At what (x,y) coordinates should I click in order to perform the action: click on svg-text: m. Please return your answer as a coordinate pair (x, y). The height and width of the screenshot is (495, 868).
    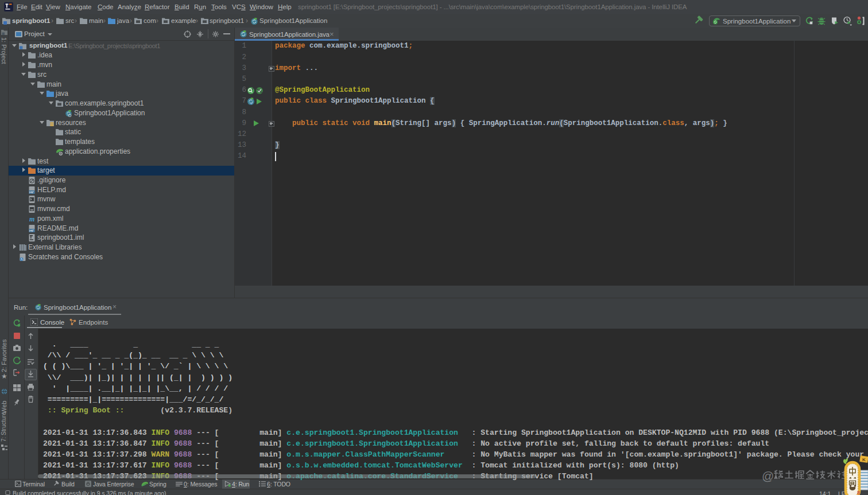
    Looking at the image, I should click on (32, 219).